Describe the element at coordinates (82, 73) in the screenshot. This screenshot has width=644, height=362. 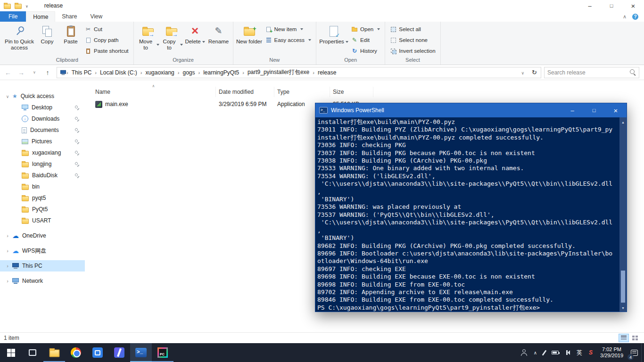
I see `breadcrumb-this-pc: This PC` at that location.